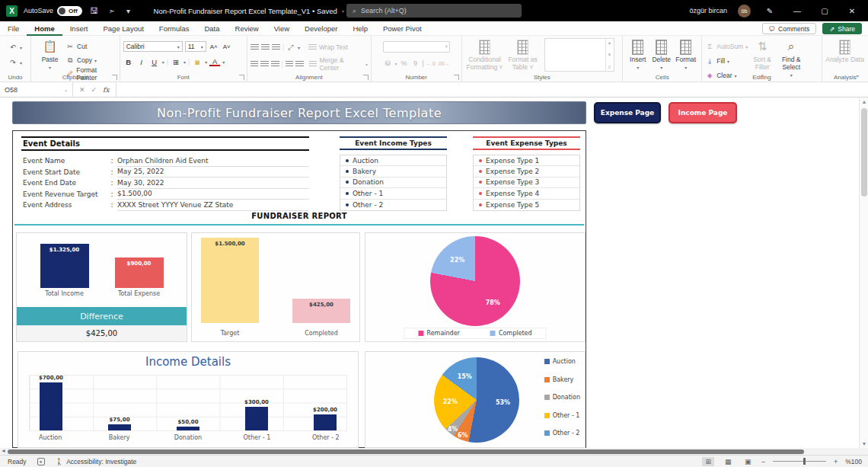 The height and width of the screenshot is (467, 868). What do you see at coordinates (842, 29) in the screenshot?
I see `share-button: ⇗ Share` at bounding box center [842, 29].